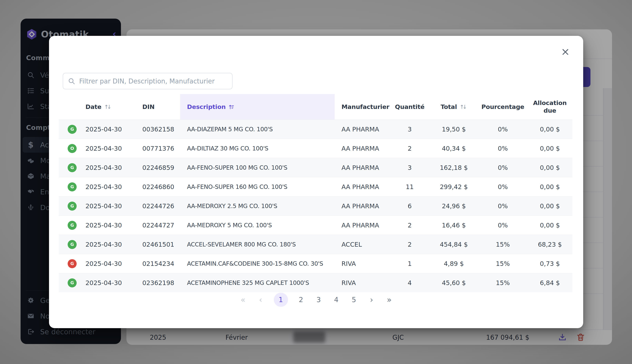 The width and height of the screenshot is (632, 364). I want to click on column-header-total: Total↑↓, so click(454, 107).